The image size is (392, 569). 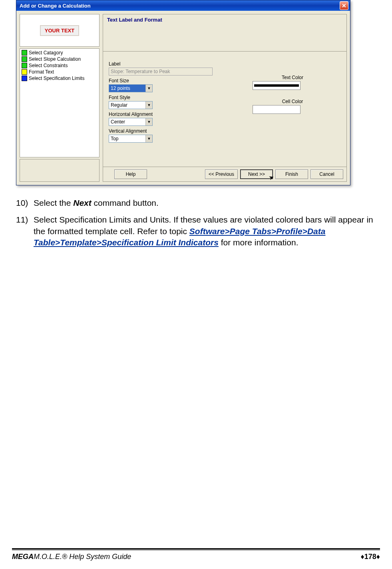 What do you see at coordinates (293, 101) in the screenshot?
I see `cellcolor-lbl: Cell Color` at bounding box center [293, 101].